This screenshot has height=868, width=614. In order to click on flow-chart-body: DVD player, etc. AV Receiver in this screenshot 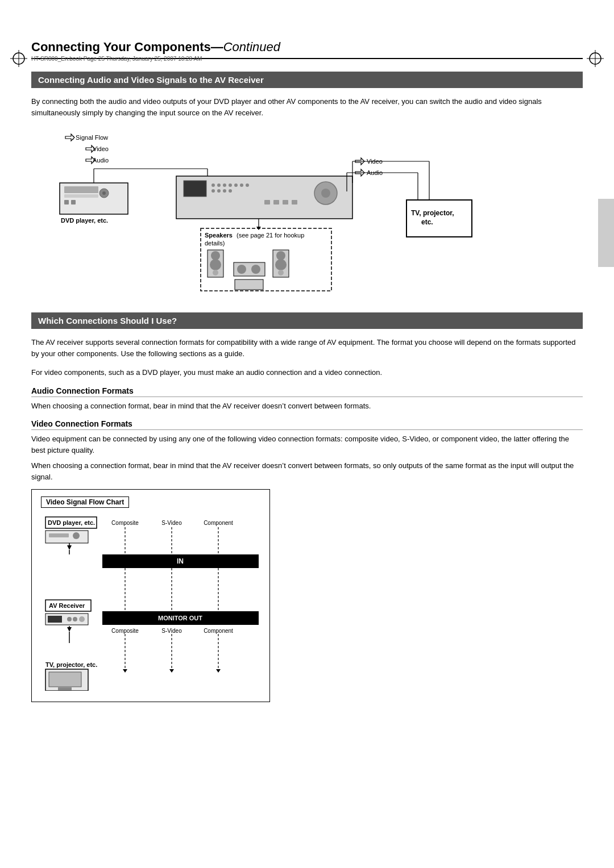, I will do `click(151, 603)`.